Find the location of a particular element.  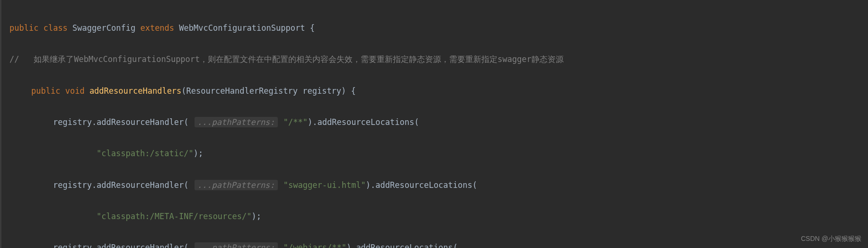

comment-prefix: // is located at coordinates (14, 59).